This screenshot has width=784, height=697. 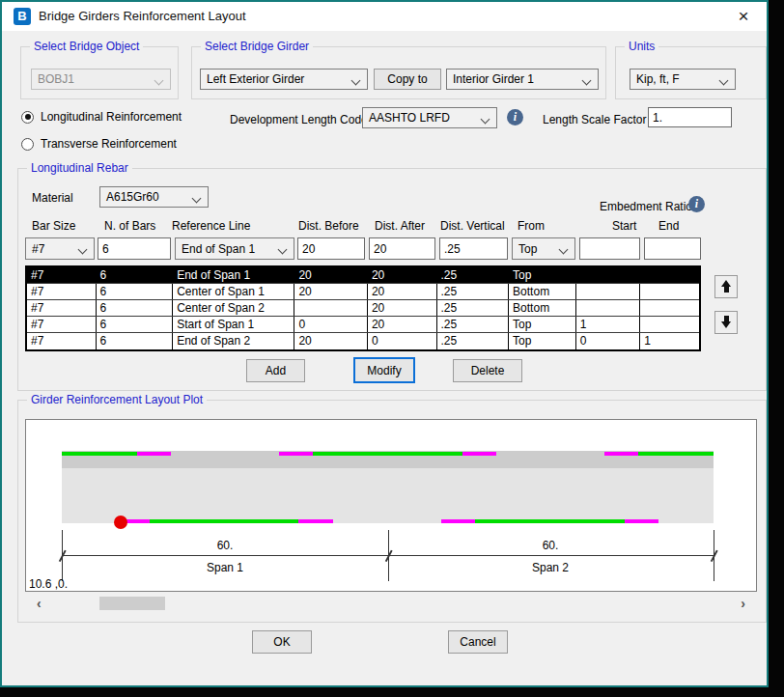 What do you see at coordinates (743, 16) in the screenshot?
I see `close-icon: ×` at bounding box center [743, 16].